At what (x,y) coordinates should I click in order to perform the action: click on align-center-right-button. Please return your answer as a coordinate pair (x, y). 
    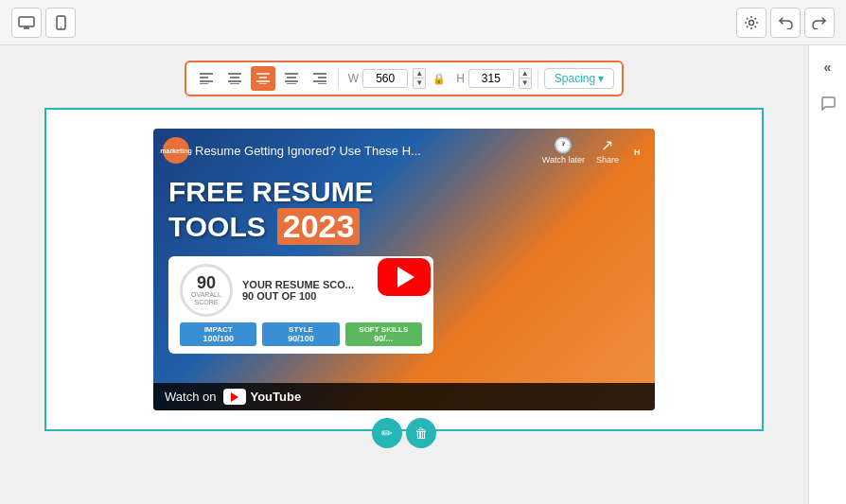
    Looking at the image, I should click on (291, 78).